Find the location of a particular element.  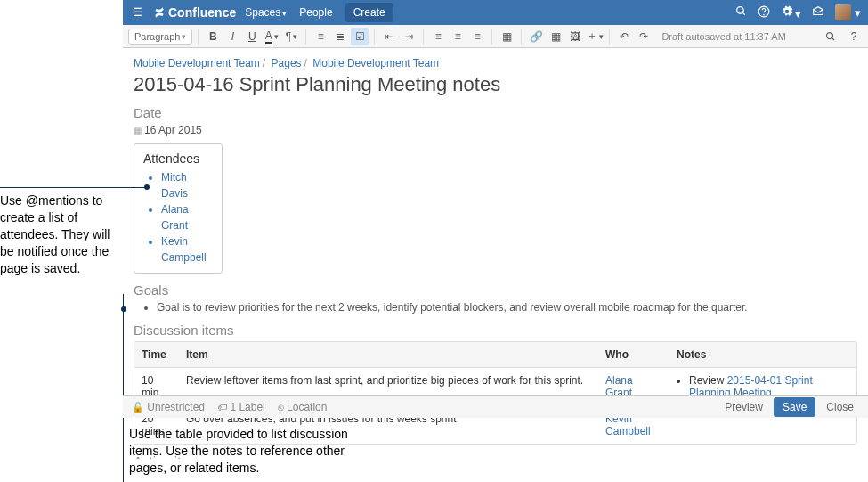

app-header: ☰ Confluence Spaces▾ People Create ▾ is located at coordinates (495, 12).